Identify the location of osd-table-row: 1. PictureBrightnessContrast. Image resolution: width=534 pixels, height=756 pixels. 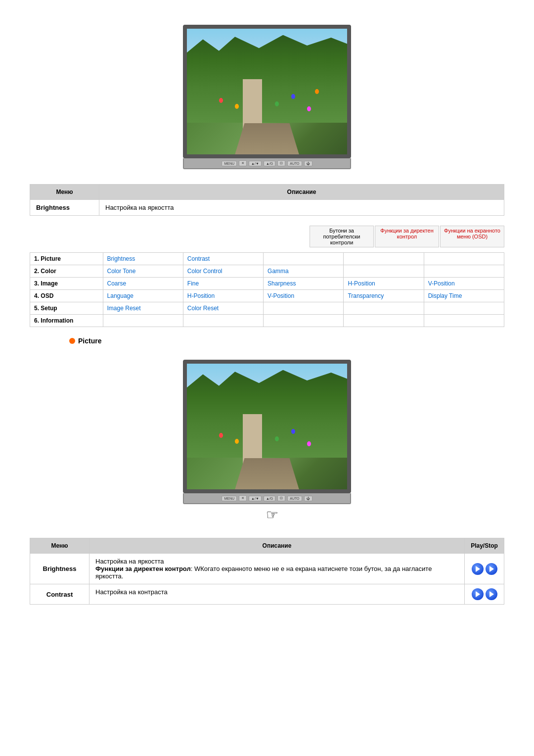
(267, 259).